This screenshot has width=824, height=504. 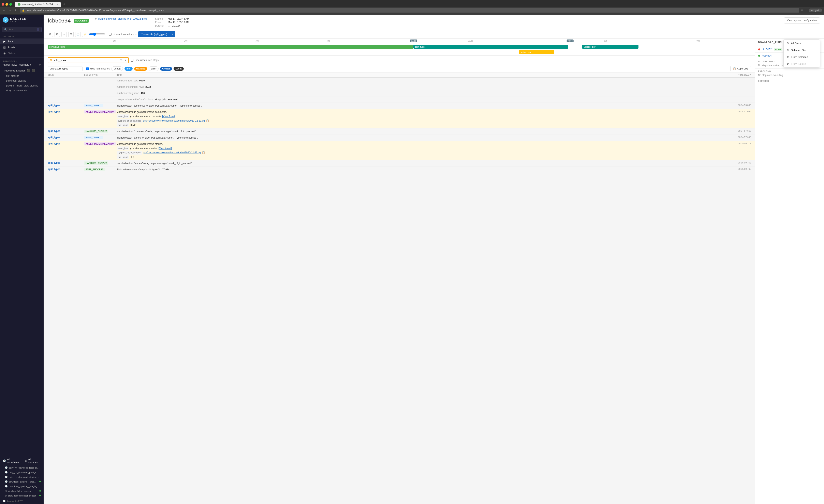 What do you see at coordinates (23, 496) in the screenshot?
I see `schedule-item-label-6: story_recommender_sensor` at bounding box center [23, 496].